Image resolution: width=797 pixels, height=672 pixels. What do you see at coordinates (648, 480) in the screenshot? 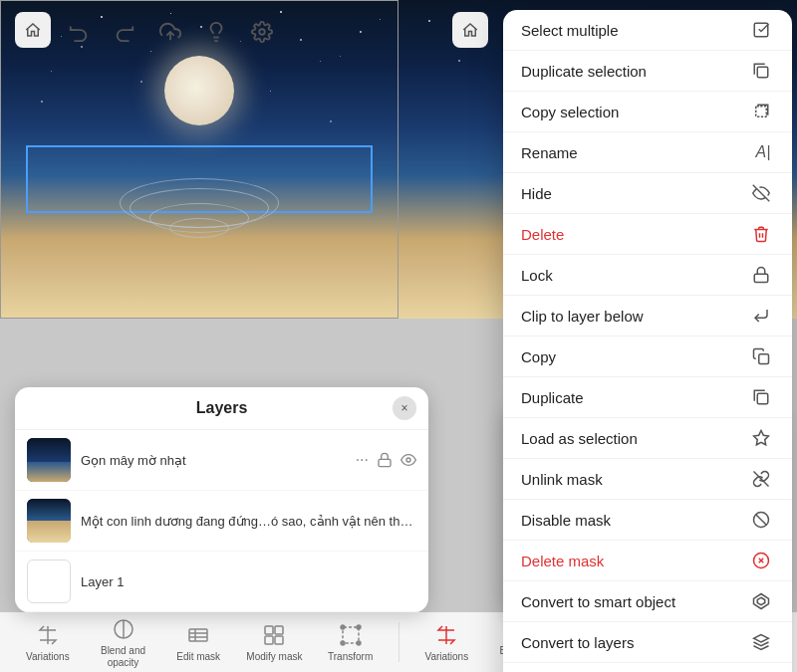
I see `menu-item-unlink-mask: Unlink mask` at bounding box center [648, 480].